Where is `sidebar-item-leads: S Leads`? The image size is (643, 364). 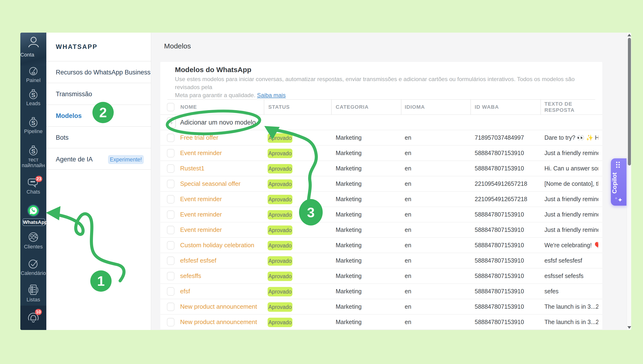 sidebar-item-leads: S Leads is located at coordinates (33, 98).